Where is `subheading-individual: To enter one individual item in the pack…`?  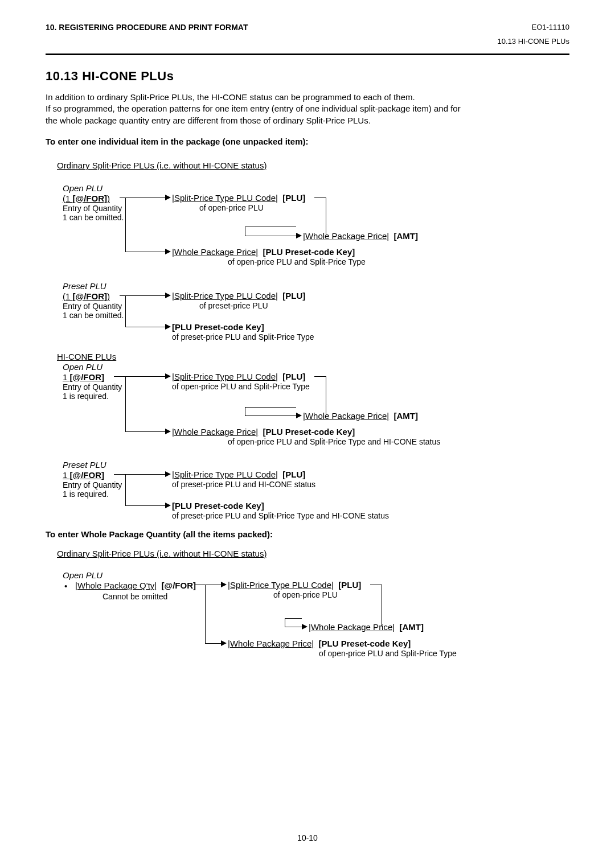
subheading-individual: To enter one individual item in the pack… is located at coordinates (308, 141).